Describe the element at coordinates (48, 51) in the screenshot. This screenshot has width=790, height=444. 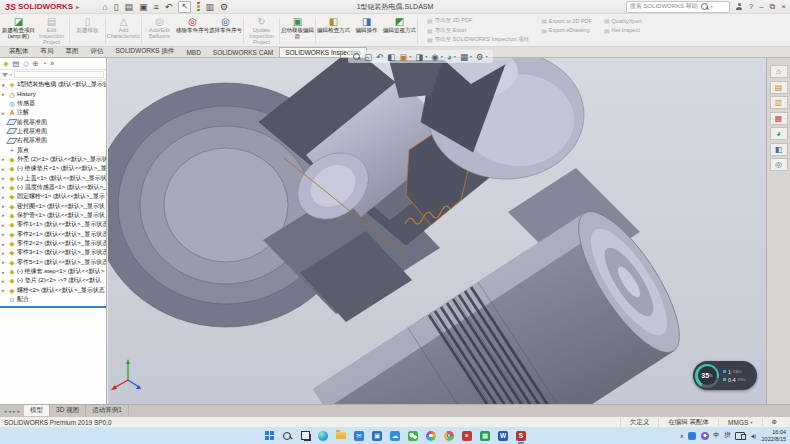
I see `tab-布局: 布局` at that location.